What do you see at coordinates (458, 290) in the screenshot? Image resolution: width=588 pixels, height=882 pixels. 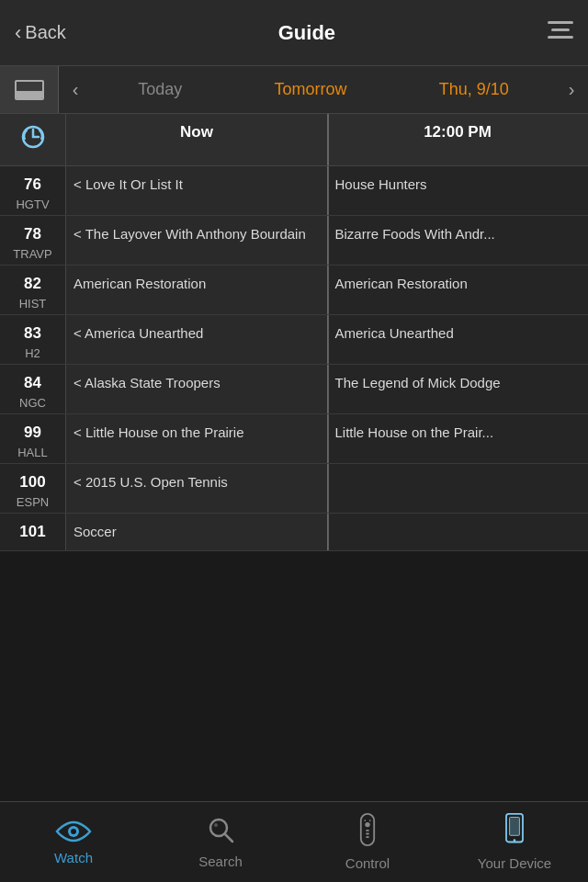 I see `program-next: American Restoration` at bounding box center [458, 290].